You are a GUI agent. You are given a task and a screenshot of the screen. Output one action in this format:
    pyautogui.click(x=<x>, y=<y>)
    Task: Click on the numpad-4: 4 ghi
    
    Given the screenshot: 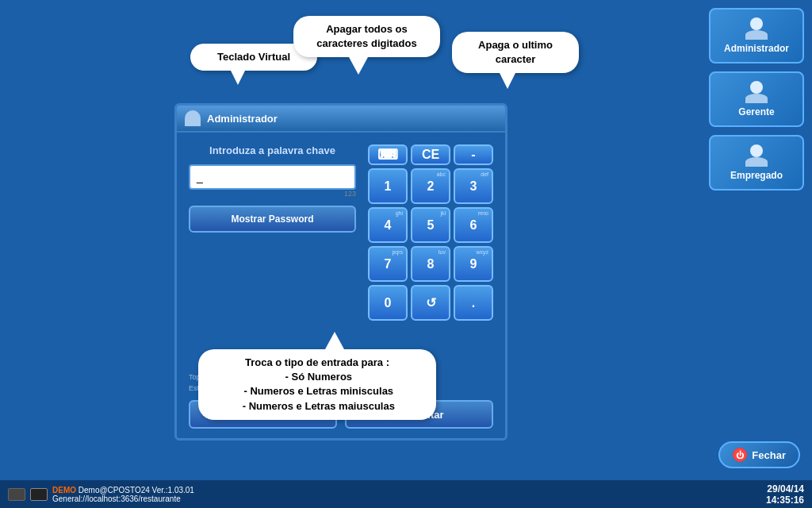 What is the action you would take?
    pyautogui.click(x=388, y=225)
    